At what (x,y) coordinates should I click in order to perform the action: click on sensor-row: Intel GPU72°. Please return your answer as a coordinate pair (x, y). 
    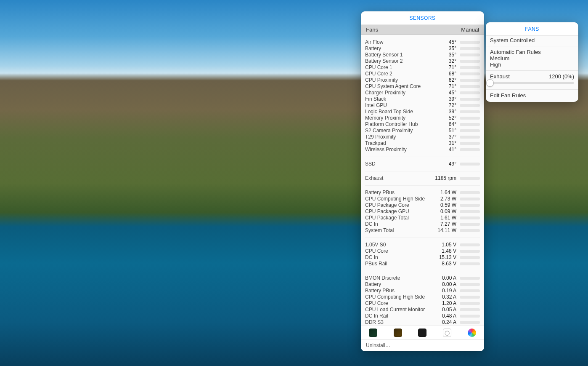
    Looking at the image, I should click on (422, 105).